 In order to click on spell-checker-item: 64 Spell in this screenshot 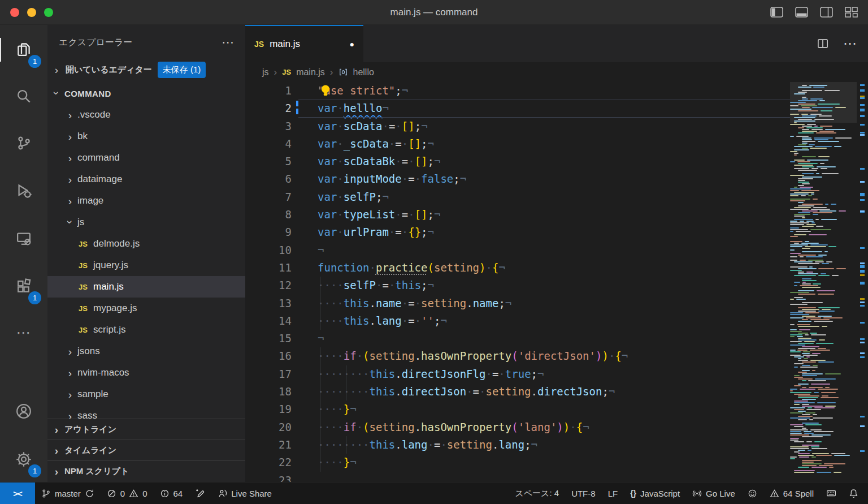, I will do `click(792, 493)`.